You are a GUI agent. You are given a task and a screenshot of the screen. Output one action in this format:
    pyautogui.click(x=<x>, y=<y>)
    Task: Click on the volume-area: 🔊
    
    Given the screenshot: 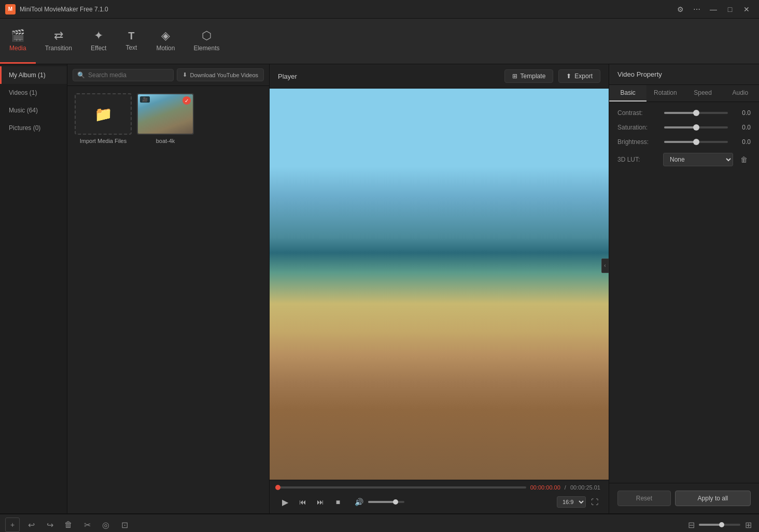 What is the action you would take?
    pyautogui.click(x=378, y=502)
    